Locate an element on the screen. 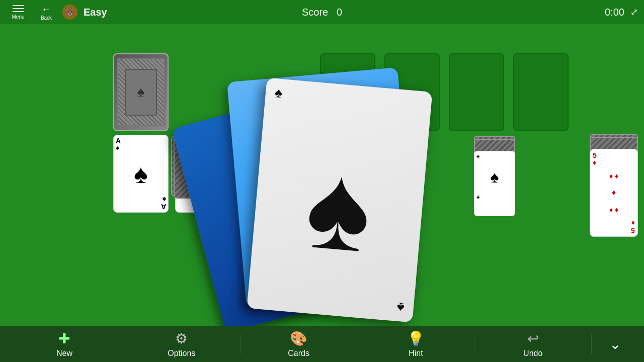 The image size is (644, 362). new-button: ✚ New is located at coordinates (64, 344).